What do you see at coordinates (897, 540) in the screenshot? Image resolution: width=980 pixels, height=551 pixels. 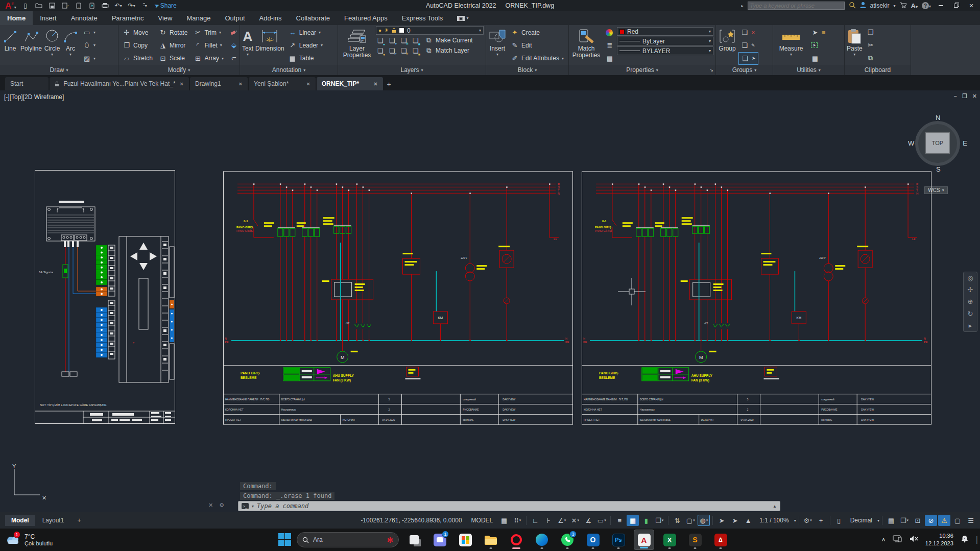 I see `cast-display-icon` at bounding box center [897, 540].